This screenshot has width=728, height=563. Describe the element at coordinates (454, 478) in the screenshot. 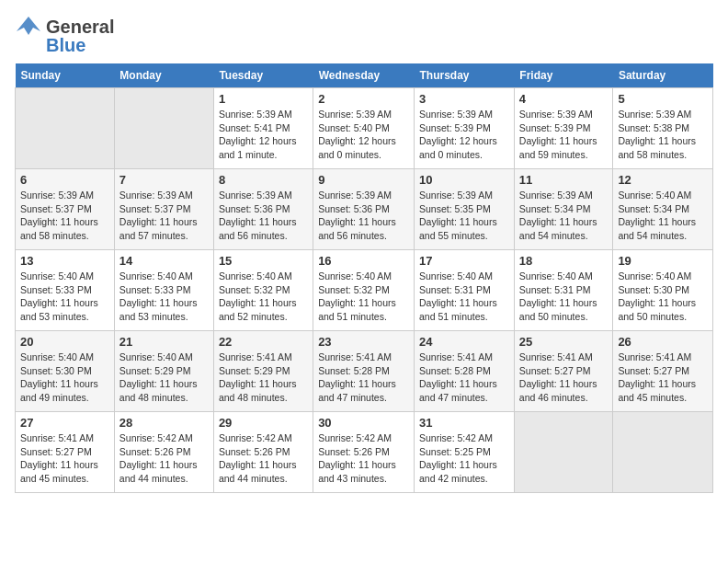

I see `continuation-text: and 42 minutes.` at that location.